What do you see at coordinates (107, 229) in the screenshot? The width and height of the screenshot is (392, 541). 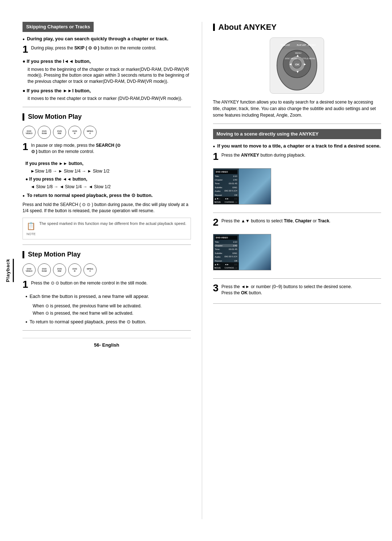 I see `note-box: 📋 NOTE The speed marked in this function…` at bounding box center [107, 229].